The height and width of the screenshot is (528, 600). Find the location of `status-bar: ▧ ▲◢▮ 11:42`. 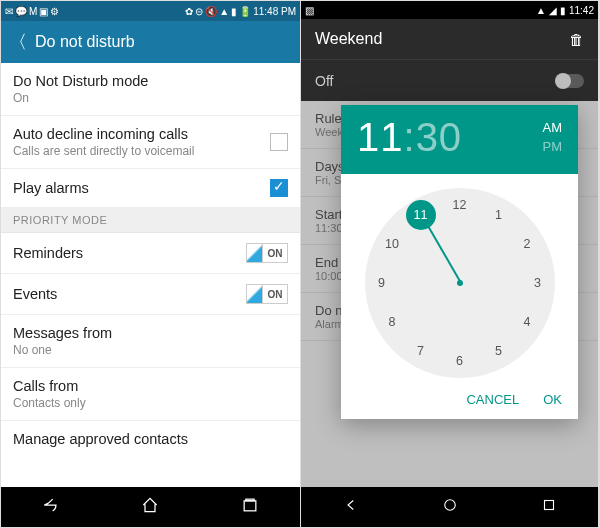

status-bar: ▧ ▲◢▮ 11:42 is located at coordinates (450, 10).